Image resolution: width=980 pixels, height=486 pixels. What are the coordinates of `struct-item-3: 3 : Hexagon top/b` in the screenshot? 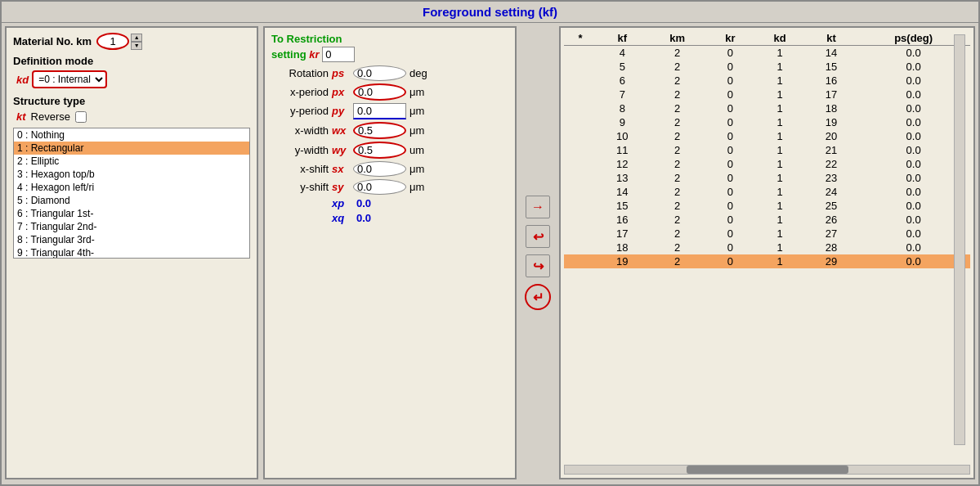 It's located at (132, 174).